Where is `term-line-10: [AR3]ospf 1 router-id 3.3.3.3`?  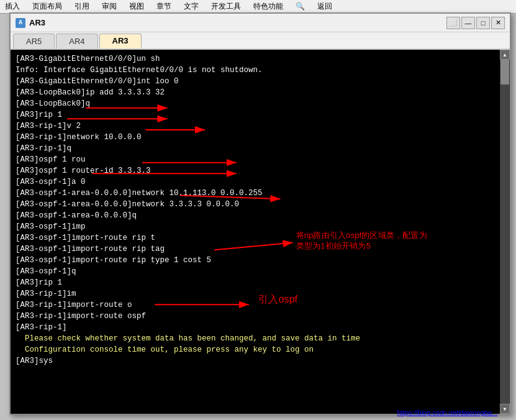 term-line-10: [AR3]ospf 1 router-id 3.3.3.3 is located at coordinates (260, 171).